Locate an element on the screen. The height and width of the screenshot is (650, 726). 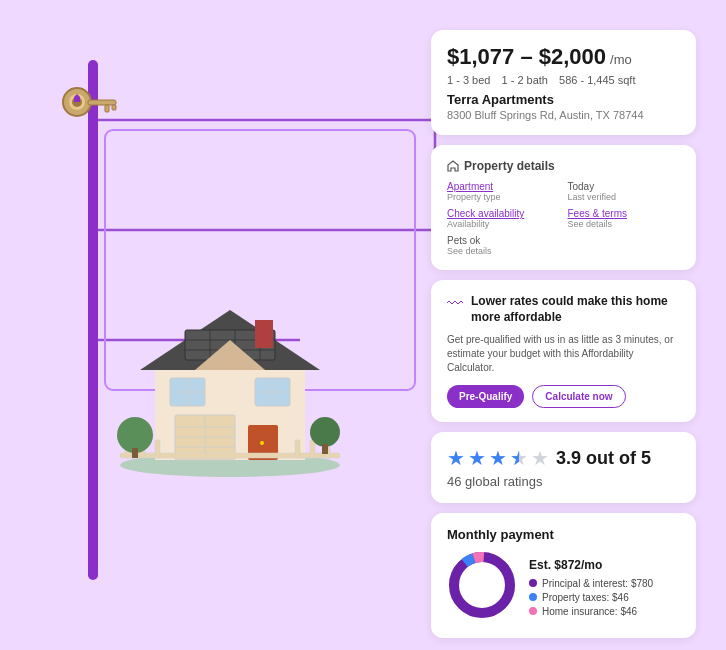
prop-item-pets: Pets ok See details is located at coordinates (504, 246).